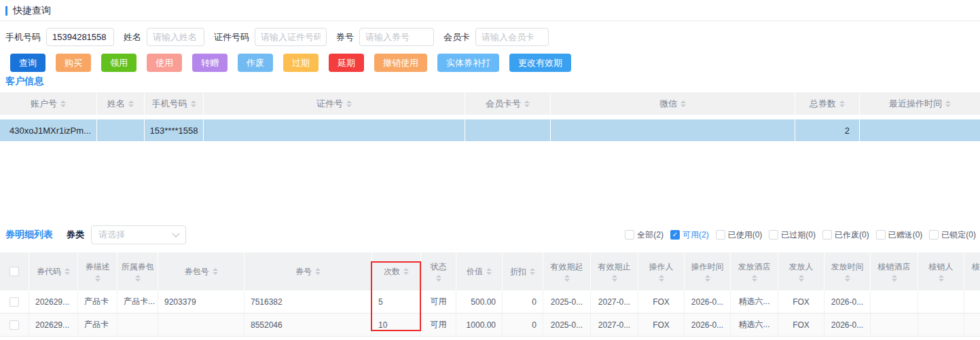  I want to click on column-header-label: 券包号, so click(197, 271).